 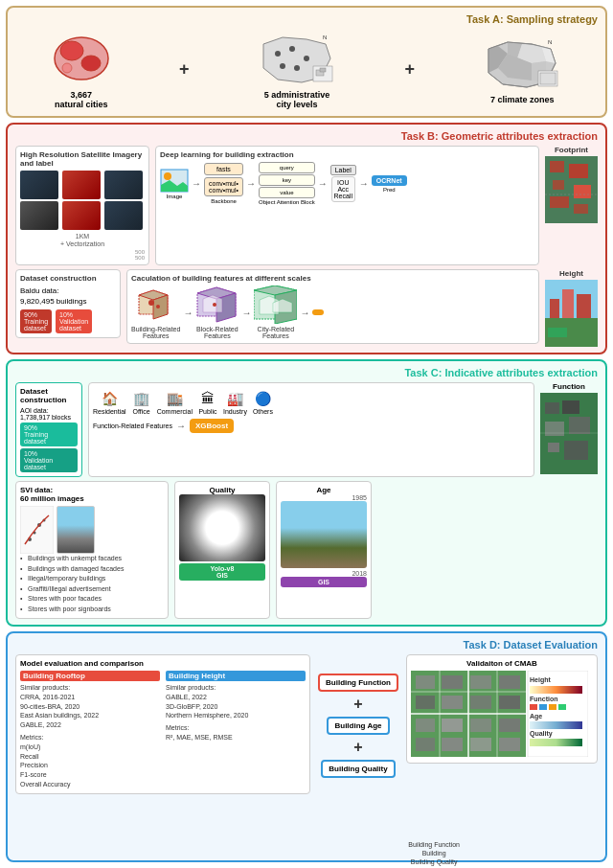 I want to click on validation-box: Validaiton of CMAB, so click(x=502, y=709).